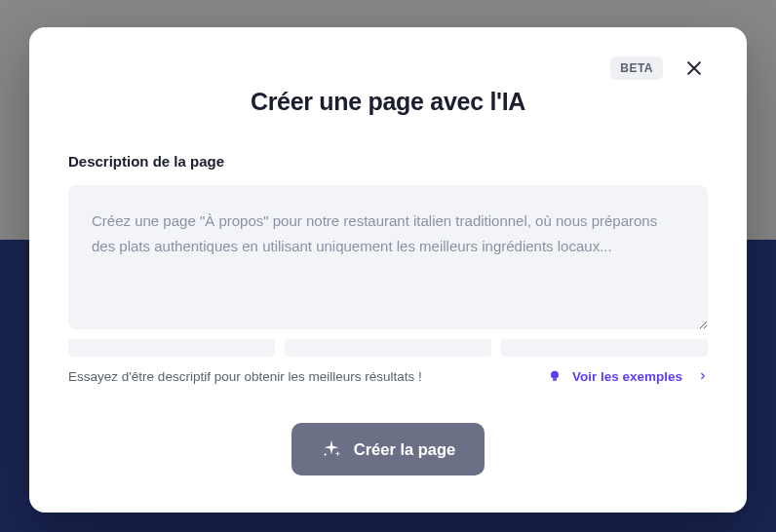 Image resolution: width=776 pixels, height=532 pixels. What do you see at coordinates (246, 376) in the screenshot?
I see `hint-text: Essayez d'être descriptif pour obtenir l…` at bounding box center [246, 376].